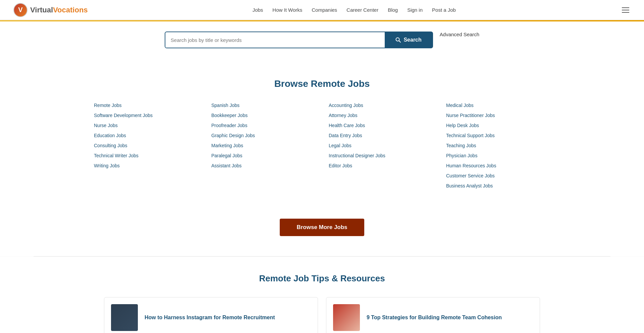 The height and width of the screenshot is (333, 644). I want to click on logo-icon: V, so click(20, 10).